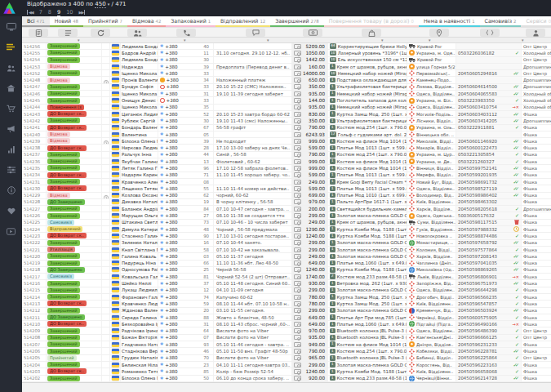 Image resolution: width=551 pixels, height=392 pixels. I want to click on customer-name: Жданова Валентина, so click(140, 310).